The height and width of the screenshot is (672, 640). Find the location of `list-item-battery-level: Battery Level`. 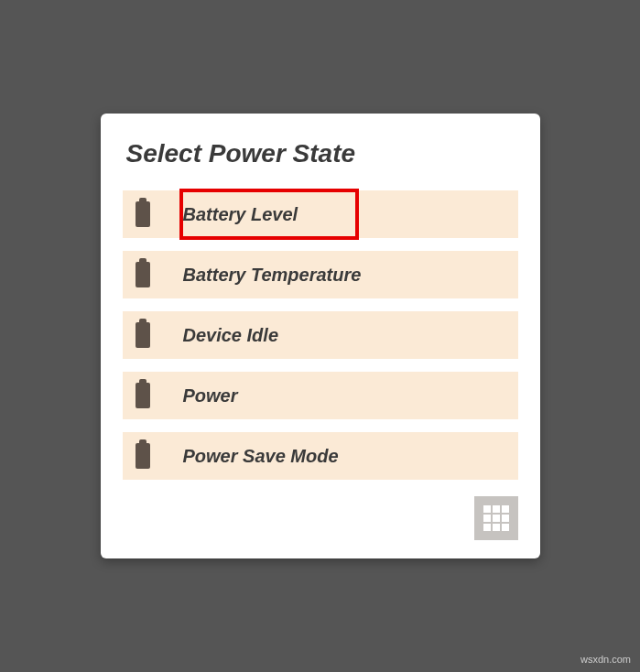

list-item-battery-level: Battery Level is located at coordinates (320, 214).